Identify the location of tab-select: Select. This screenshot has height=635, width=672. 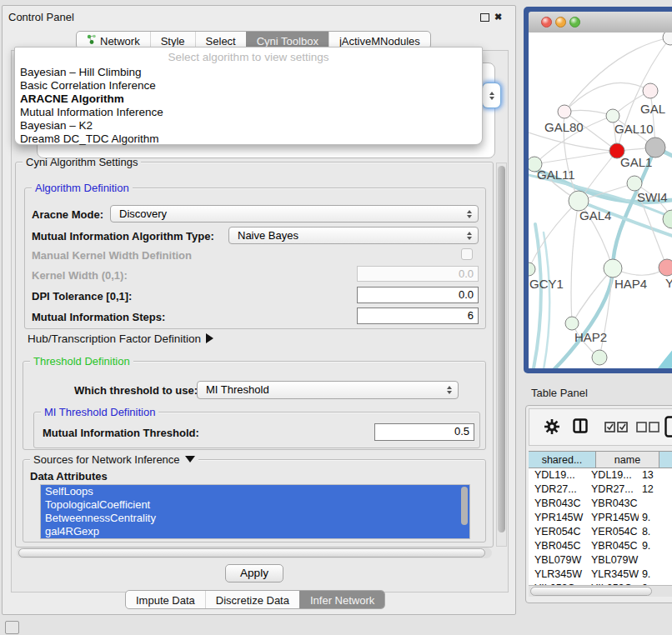
(220, 40).